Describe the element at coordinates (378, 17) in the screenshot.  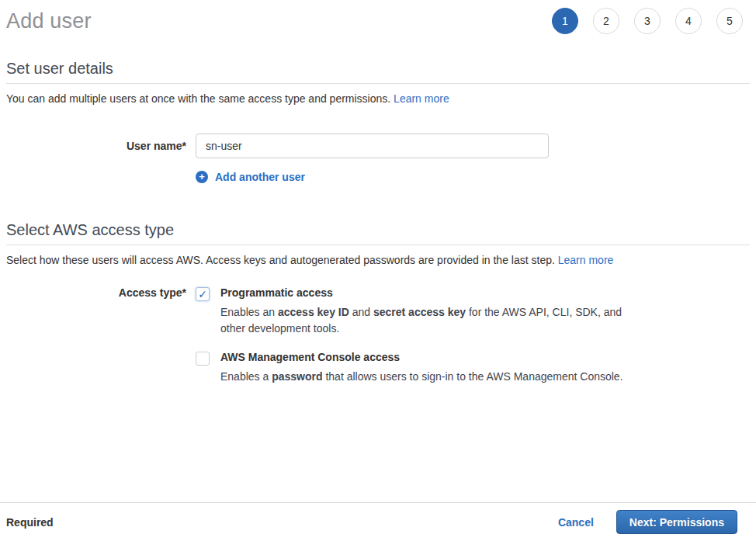
I see `page-header: Add user 1 2 3 4 5` at that location.